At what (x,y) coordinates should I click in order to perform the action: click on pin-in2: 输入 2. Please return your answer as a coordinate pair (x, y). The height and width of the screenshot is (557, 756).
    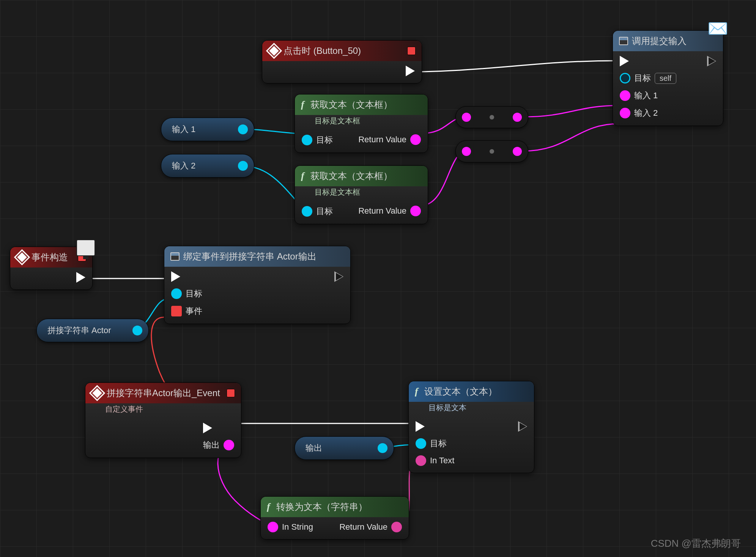
    Looking at the image, I should click on (648, 113).